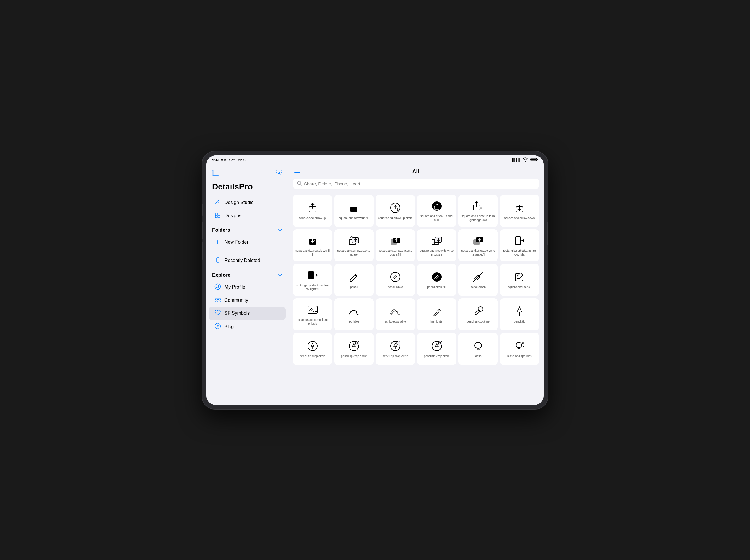 The height and width of the screenshot is (560, 750). Describe the element at coordinates (375, 160) in the screenshot. I see `status-bar: 9:41 AM Sat Feb 5 ▐▌▌▌` at that location.